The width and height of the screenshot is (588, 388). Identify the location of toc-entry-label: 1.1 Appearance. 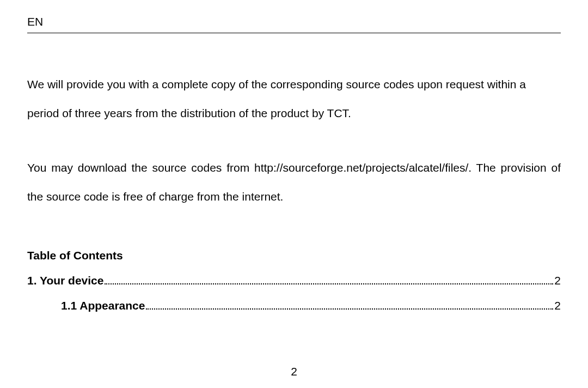
(103, 306).